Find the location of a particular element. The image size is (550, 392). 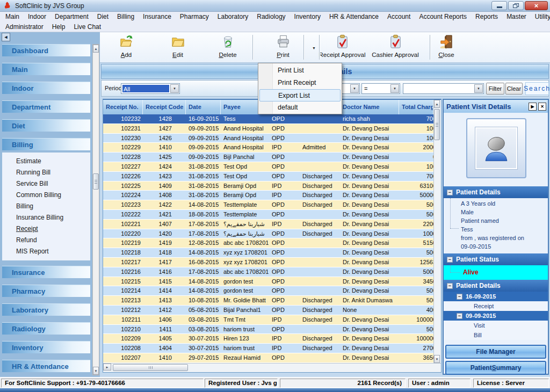

table-row: 102209140530-07-2015Hiren 123IPDDischarg… is located at coordinates (269, 339).